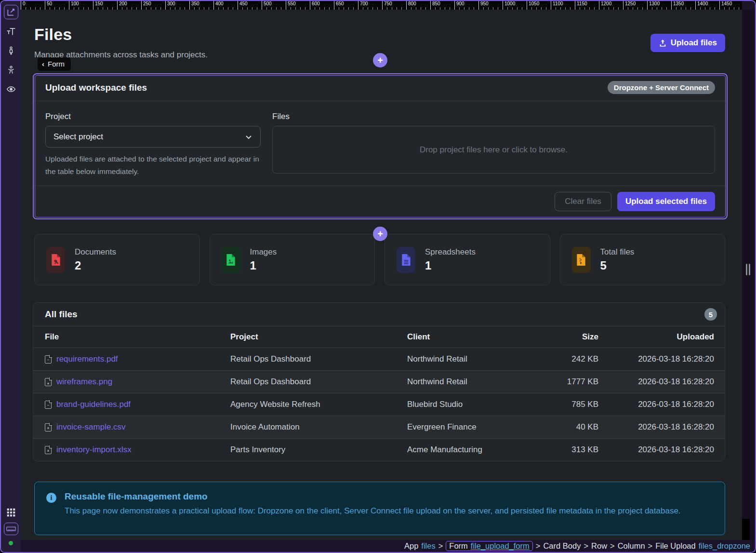  I want to click on upload-card-body: Project Select project Uploaded files ar…, so click(380, 144).